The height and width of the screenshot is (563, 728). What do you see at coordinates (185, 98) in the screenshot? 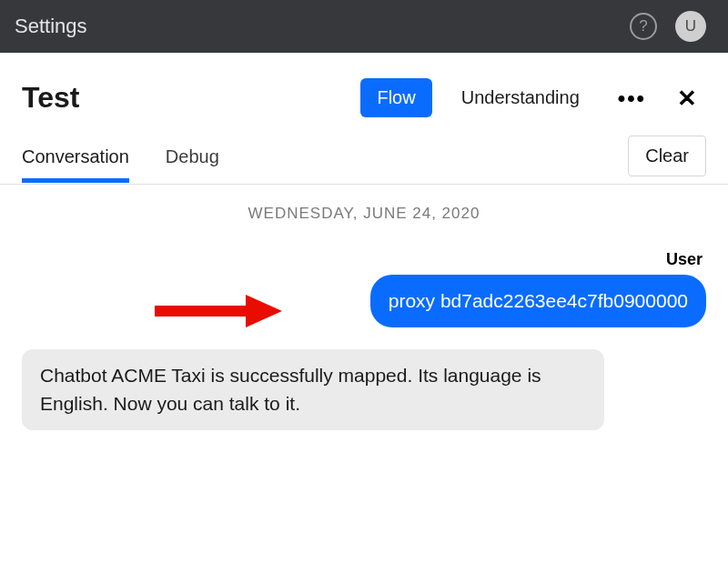
I see `page-title: Test` at bounding box center [185, 98].